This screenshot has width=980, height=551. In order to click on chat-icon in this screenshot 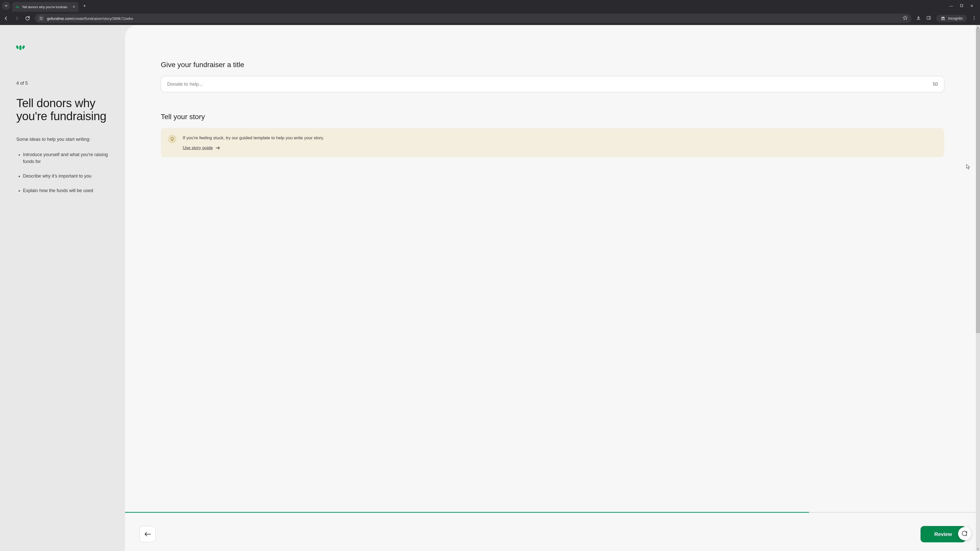, I will do `click(965, 534)`.